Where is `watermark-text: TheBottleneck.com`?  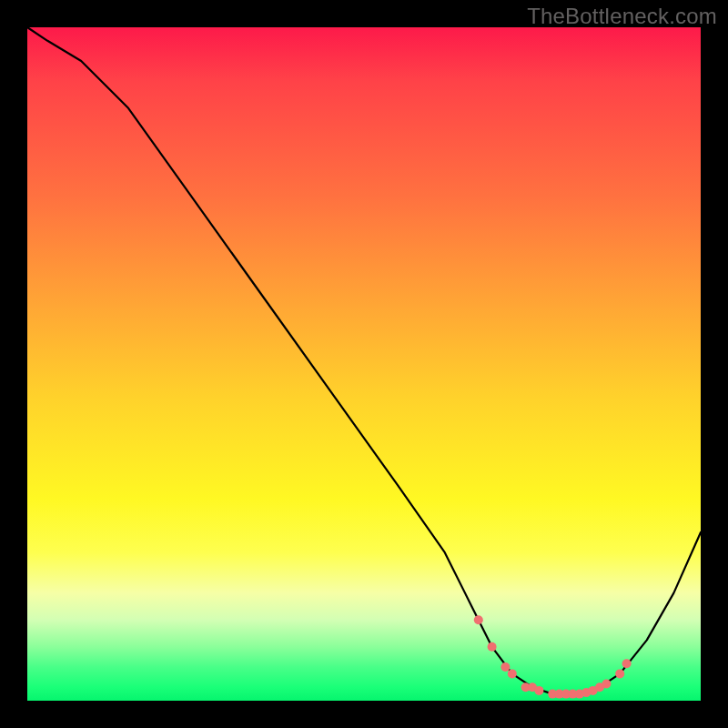 watermark-text: TheBottleneck.com is located at coordinates (622, 16).